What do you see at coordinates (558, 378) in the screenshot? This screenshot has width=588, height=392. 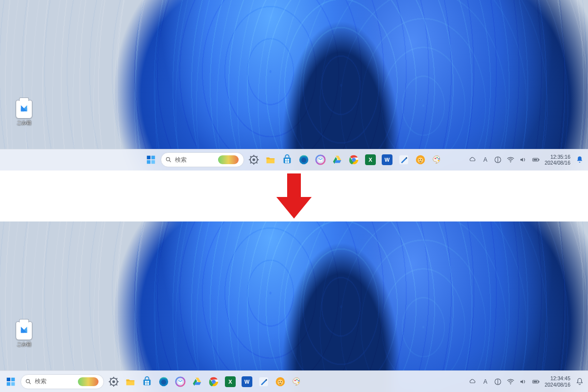 I see `clock-time: 12:34:45` at bounding box center [558, 378].